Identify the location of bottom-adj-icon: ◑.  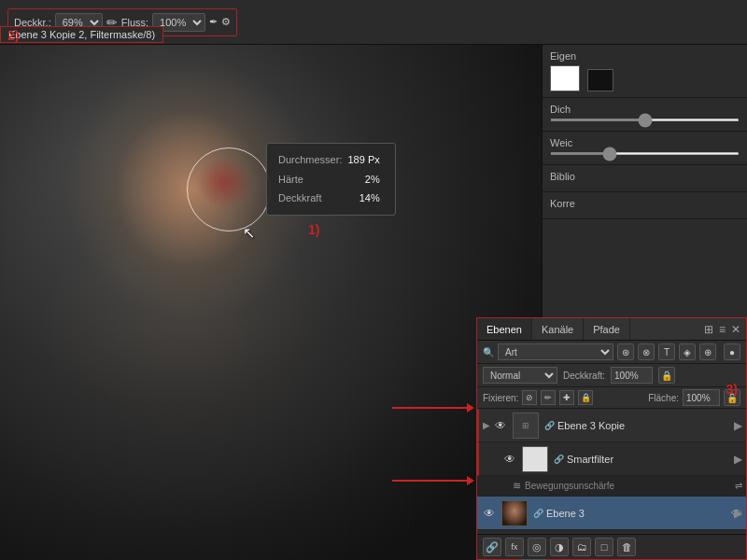
(559, 547).